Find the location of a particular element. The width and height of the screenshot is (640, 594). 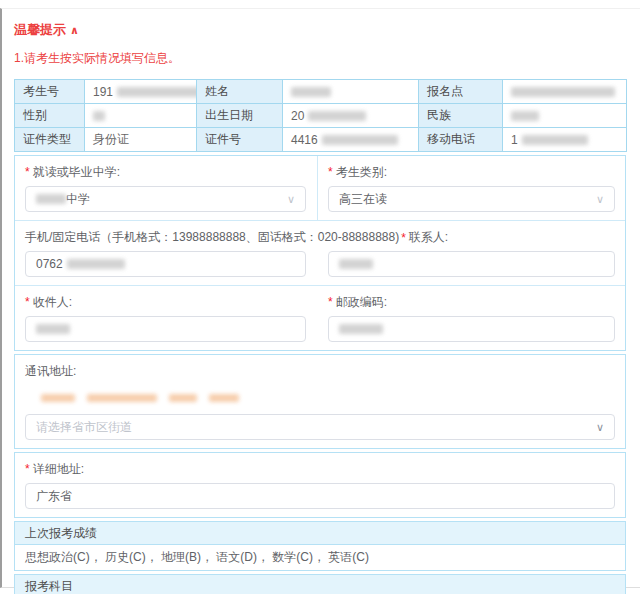

field-value: 1 is located at coordinates (565, 140).